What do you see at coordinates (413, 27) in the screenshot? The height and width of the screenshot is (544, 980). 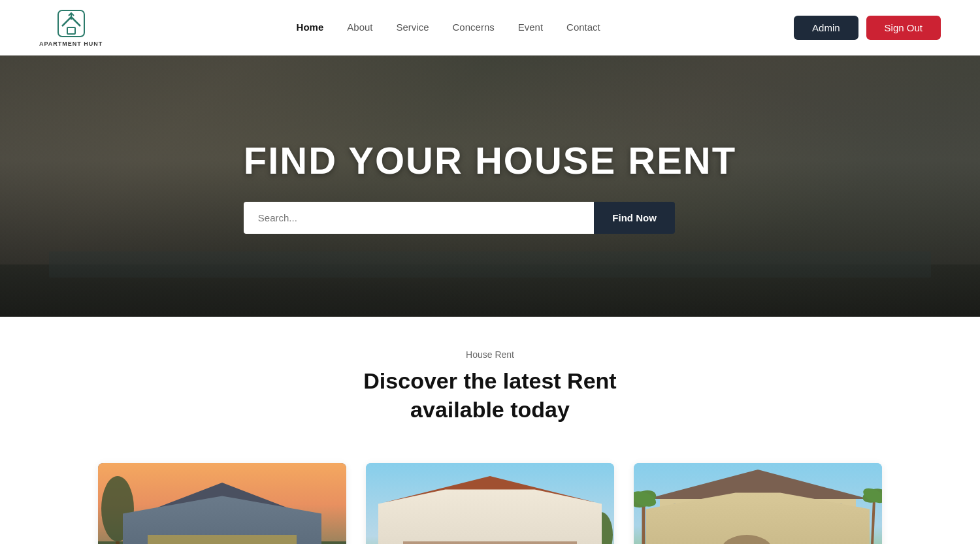 I see `nav-item-service: Service` at bounding box center [413, 27].